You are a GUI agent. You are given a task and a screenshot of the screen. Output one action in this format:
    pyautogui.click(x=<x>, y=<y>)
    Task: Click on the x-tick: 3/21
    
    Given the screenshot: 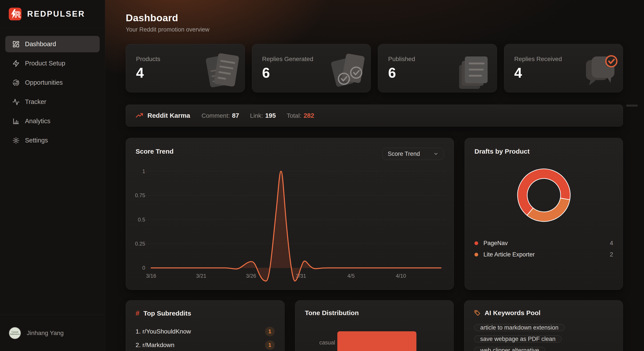 What is the action you would take?
    pyautogui.click(x=201, y=276)
    